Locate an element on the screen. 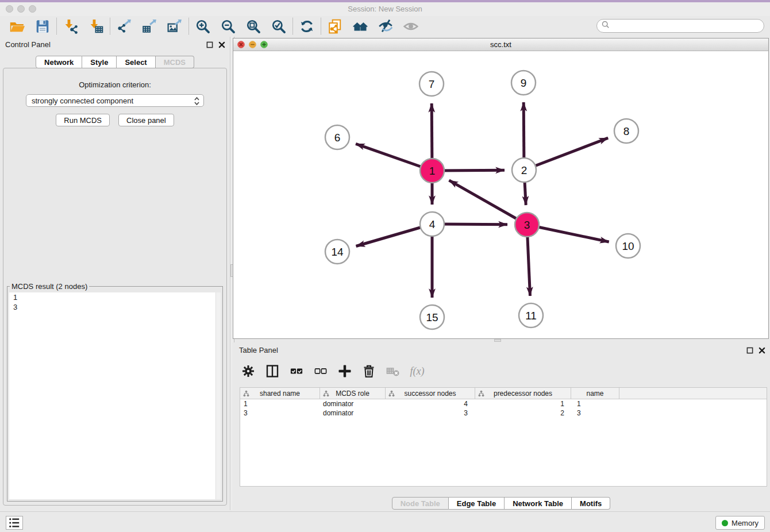 The width and height of the screenshot is (770, 532). export-image-icon is located at coordinates (175, 26).